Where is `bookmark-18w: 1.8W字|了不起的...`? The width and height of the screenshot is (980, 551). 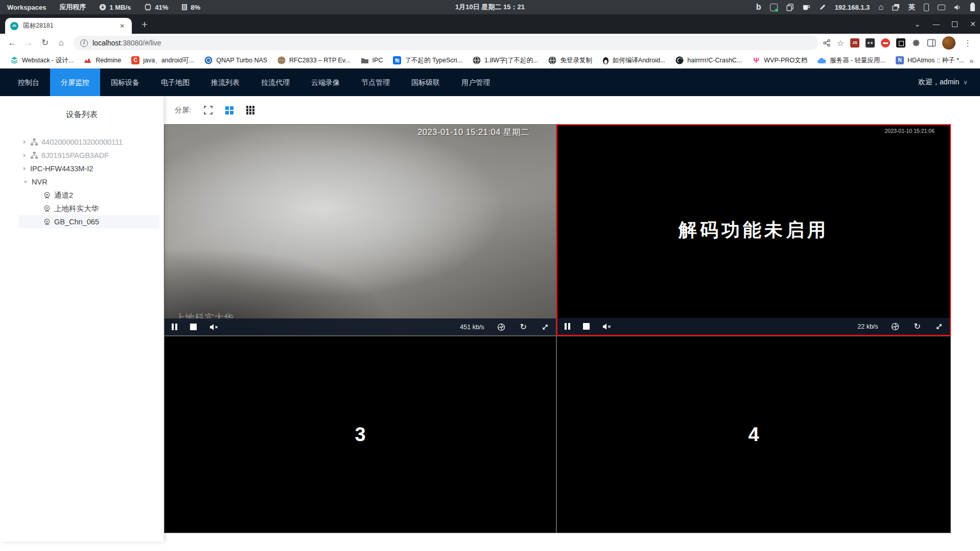
bookmark-18w: 1.8W字|了不起的... is located at coordinates (505, 60).